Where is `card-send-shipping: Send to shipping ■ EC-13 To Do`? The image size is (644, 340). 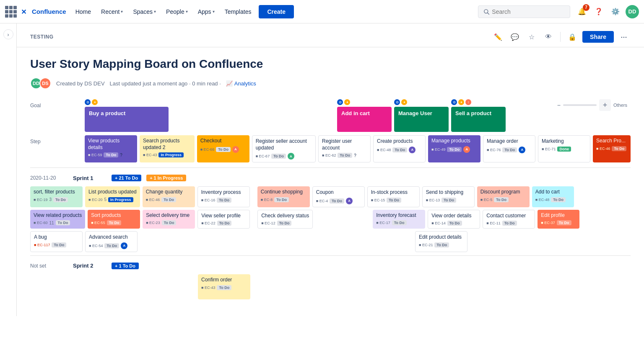 card-send-shipping: Send to shipping ■ EC-13 To Do is located at coordinates (449, 197).